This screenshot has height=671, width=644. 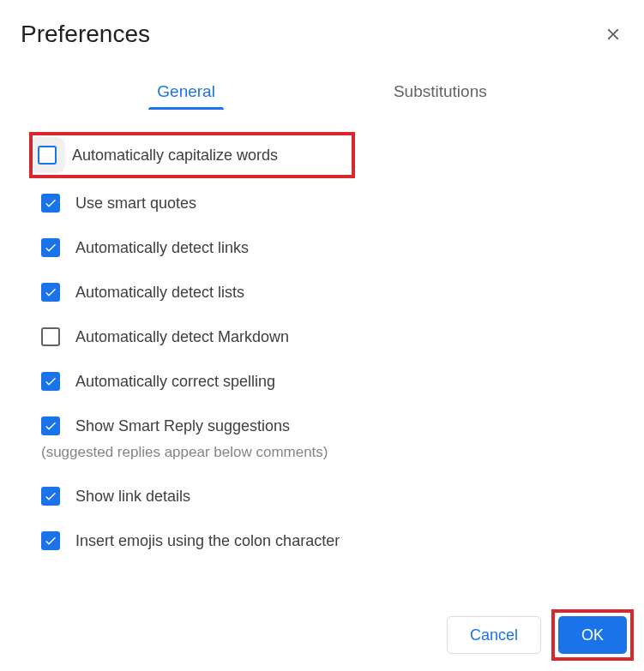 I want to click on option-label: Automatically correct spelling, so click(x=175, y=381).